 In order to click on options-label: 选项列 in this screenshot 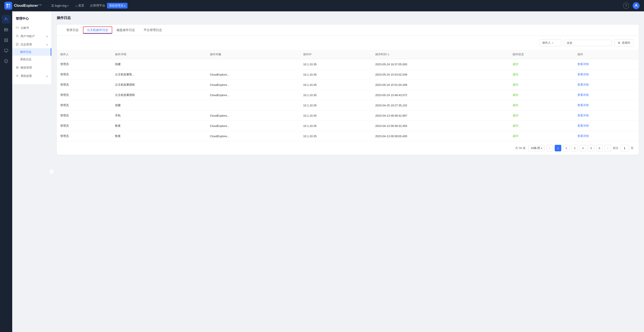, I will do `click(626, 43)`.